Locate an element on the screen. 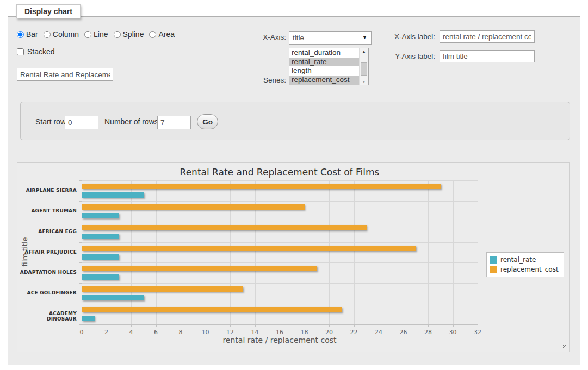  chart-type-line: Line is located at coordinates (96, 34).